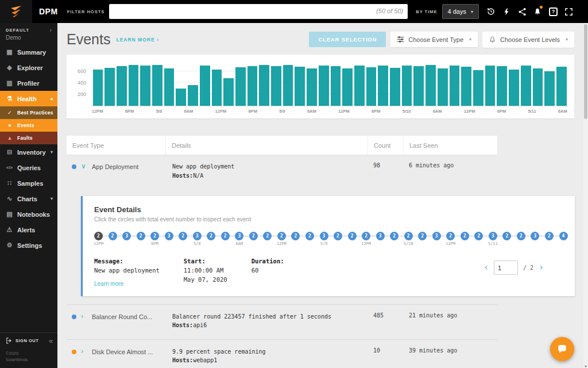  What do you see at coordinates (22, 340) in the screenshot?
I see `sign-out-button: SIGN OUT` at bounding box center [22, 340].